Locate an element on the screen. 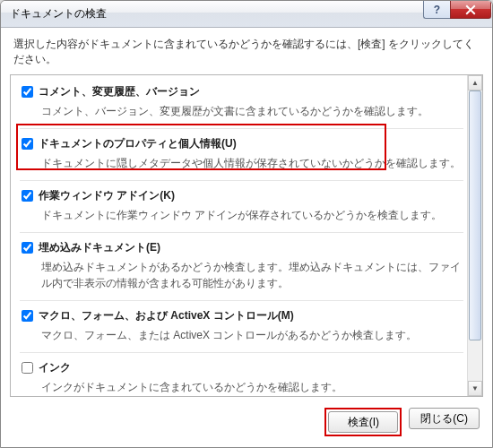 The width and height of the screenshot is (493, 448). option-checkbox-embedded-docs is located at coordinates (27, 247).